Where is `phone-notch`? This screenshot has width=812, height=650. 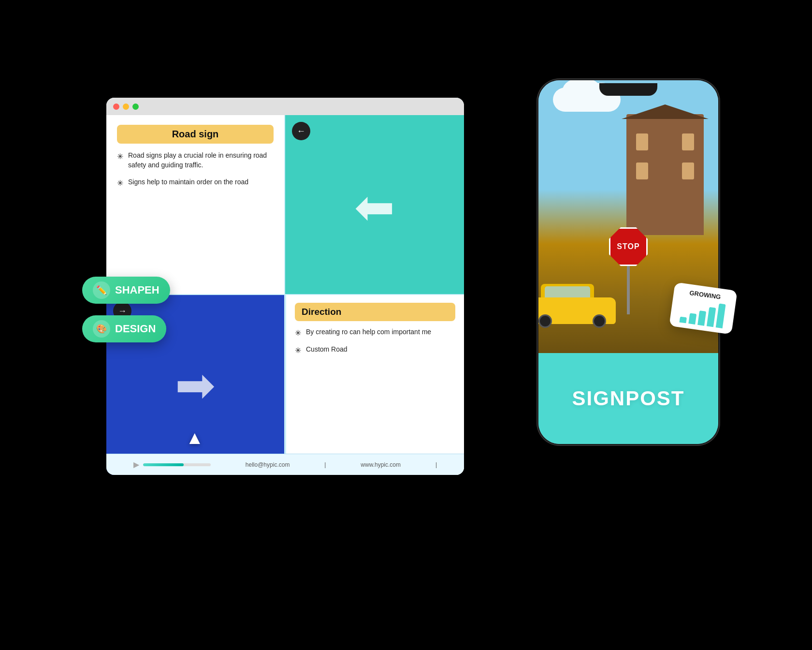 phone-notch is located at coordinates (628, 89).